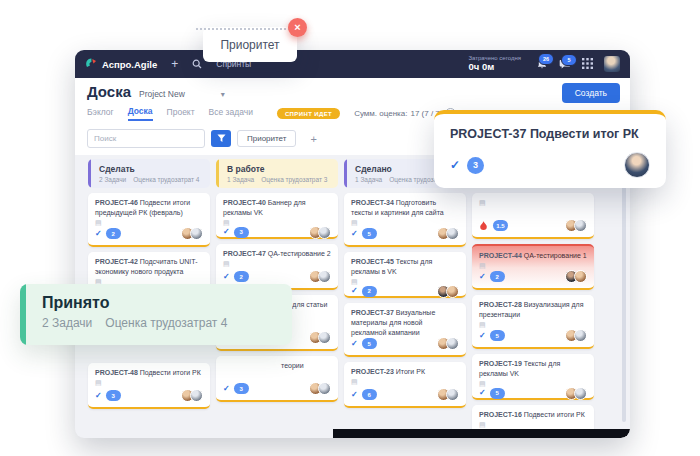 The height and width of the screenshot is (456, 700). What do you see at coordinates (569, 60) in the screenshot?
I see `chat-badge: 5` at bounding box center [569, 60].